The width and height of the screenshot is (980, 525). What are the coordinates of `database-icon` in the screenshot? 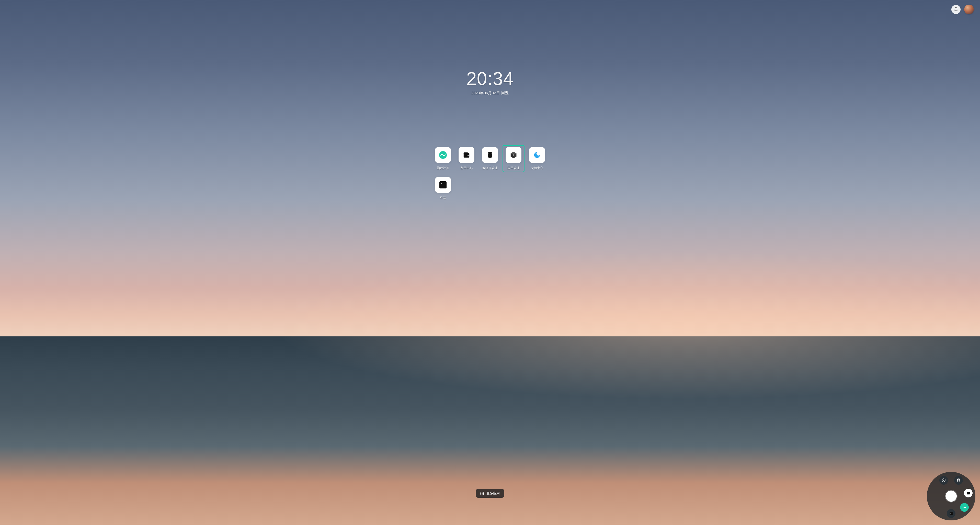 It's located at (490, 155).